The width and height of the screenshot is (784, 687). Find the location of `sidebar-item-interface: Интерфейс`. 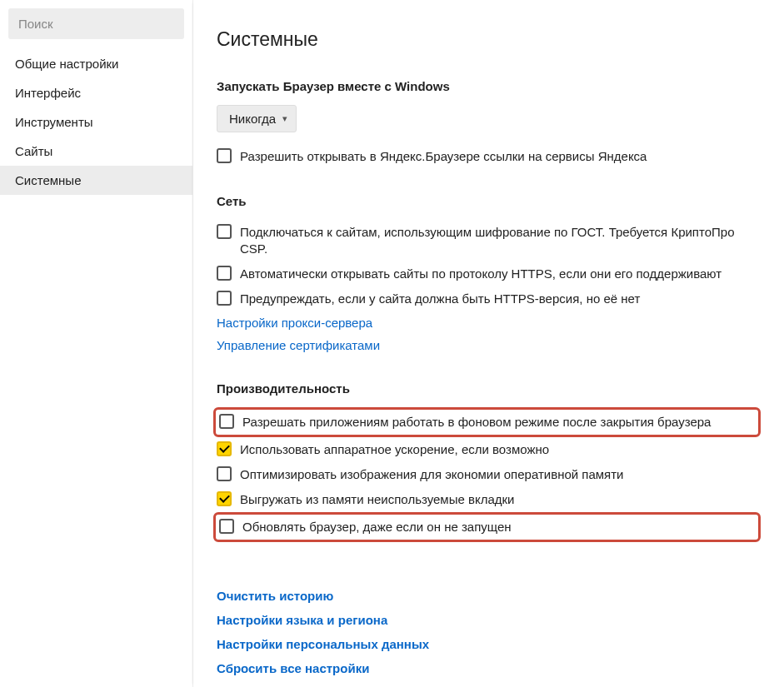

sidebar-item-interface: Интерфейс is located at coordinates (97, 93).